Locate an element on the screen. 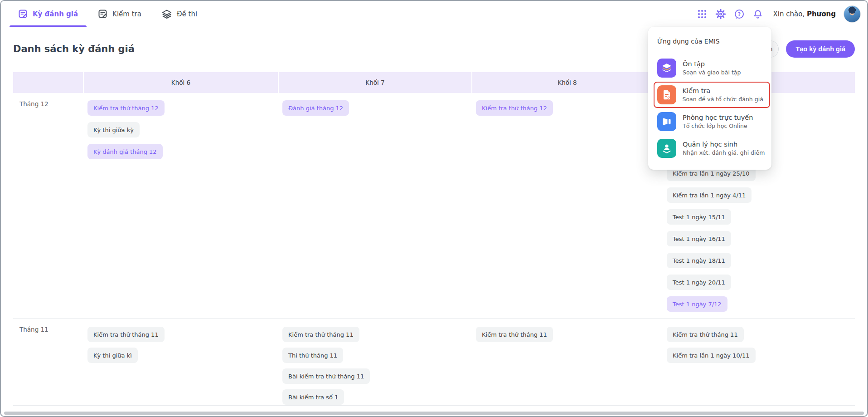  assessment-chip: Kỳ thi giữa kì is located at coordinates (112, 355).